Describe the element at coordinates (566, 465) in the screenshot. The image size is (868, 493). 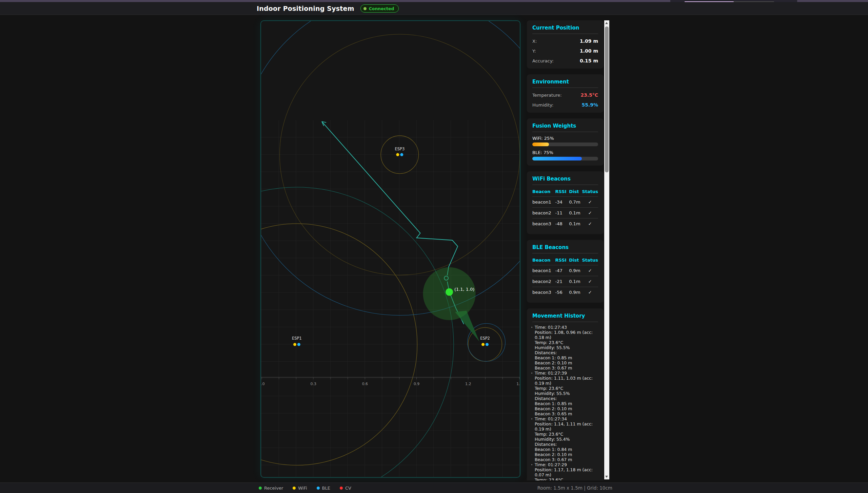
I see `history-line: Time: 01:27:29` at that location.